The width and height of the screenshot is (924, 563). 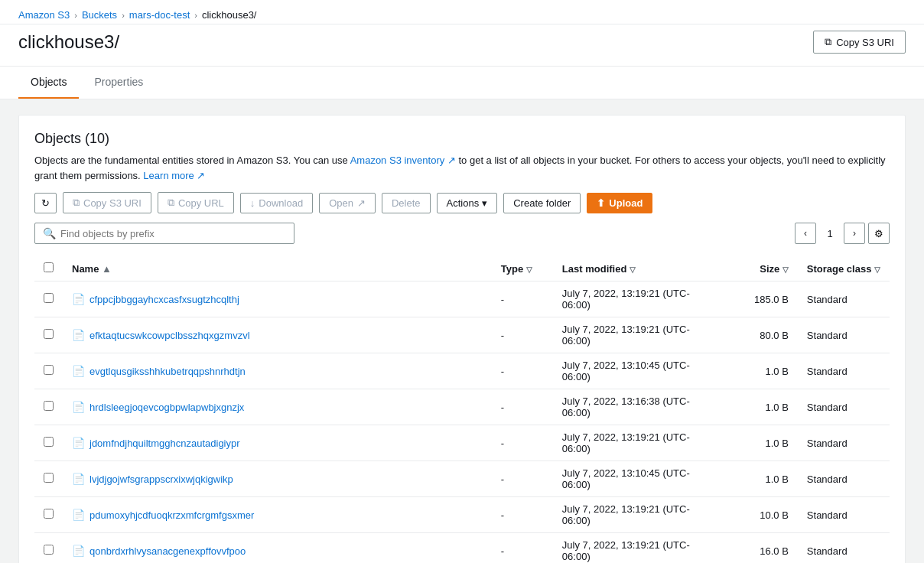 What do you see at coordinates (277, 515) in the screenshot?
I see `file-link-6: 📄 pdumoxyhjcdfuoqkrzxmfcrgmfgsxmer` at bounding box center [277, 515].